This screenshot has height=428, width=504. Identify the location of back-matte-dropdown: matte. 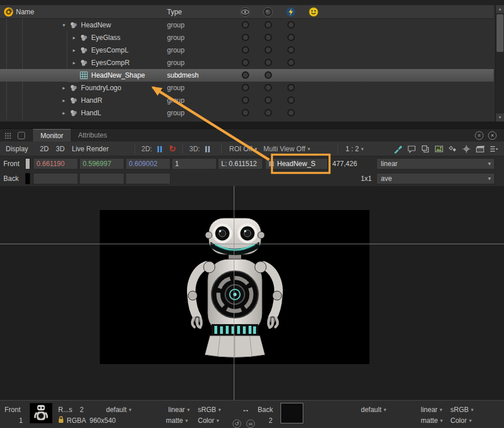
(432, 421).